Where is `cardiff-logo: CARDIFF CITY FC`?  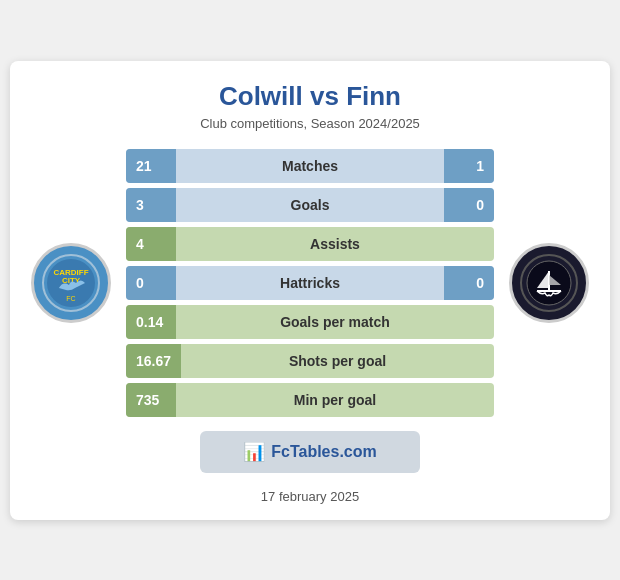
cardiff-logo: CARDIFF CITY FC is located at coordinates (71, 283).